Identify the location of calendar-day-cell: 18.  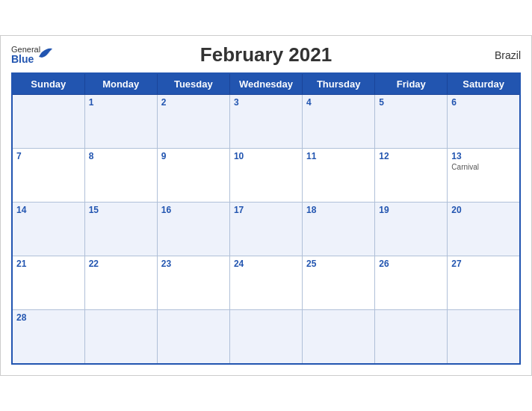
(339, 229).